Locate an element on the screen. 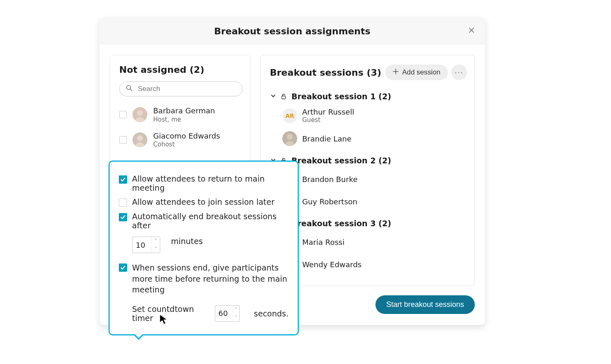 The height and width of the screenshot is (364, 611). option-label: Automatically end breakout sessions afte… is located at coordinates (210, 221).